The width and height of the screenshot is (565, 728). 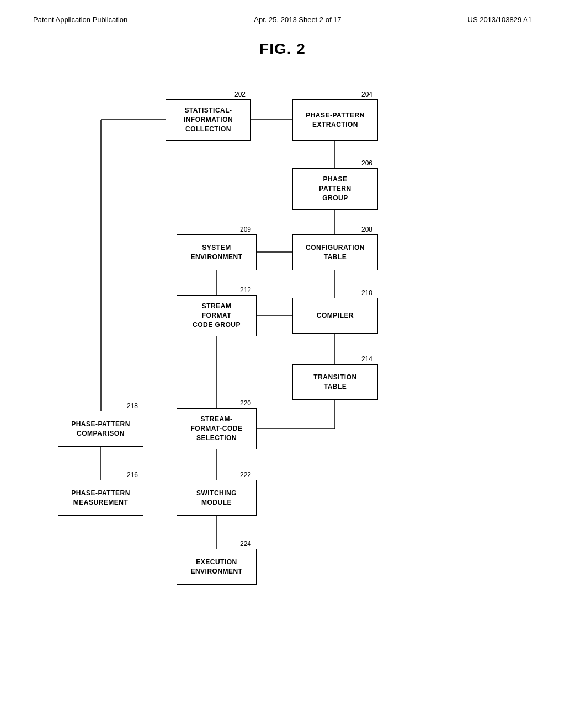 I want to click on box220: STREAM-FORMAT-CODESELECTION, so click(x=216, y=429).